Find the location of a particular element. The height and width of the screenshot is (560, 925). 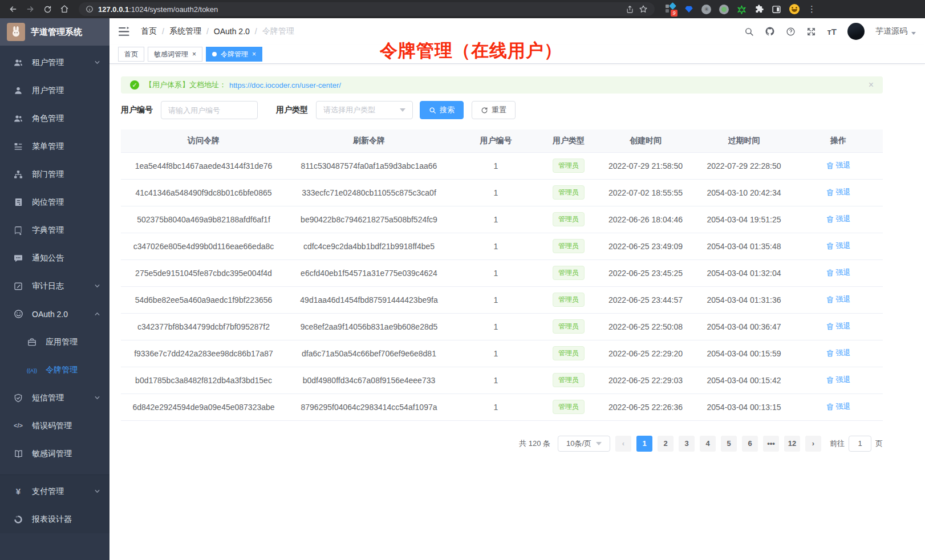

search-icon is located at coordinates (749, 32).